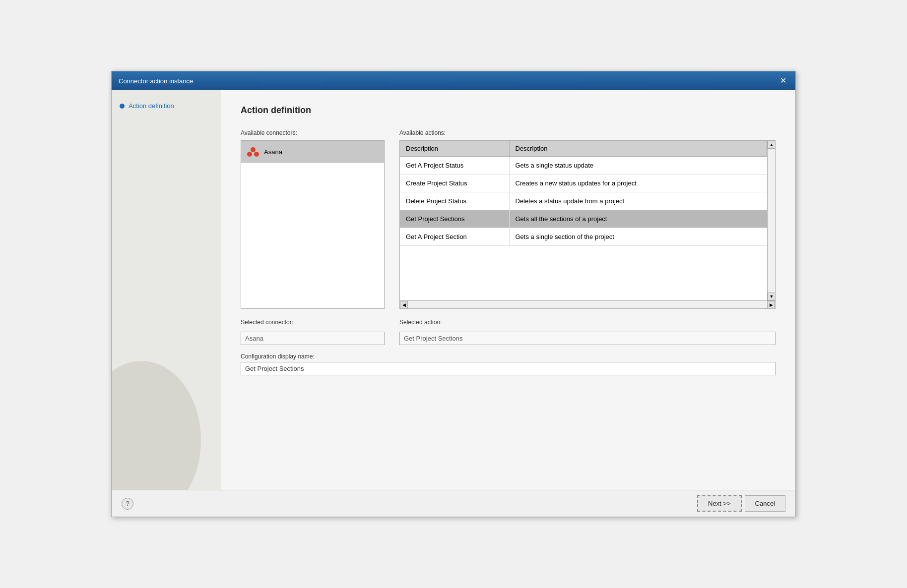 This screenshot has height=588, width=907. I want to click on next-button: Next >>, so click(719, 504).